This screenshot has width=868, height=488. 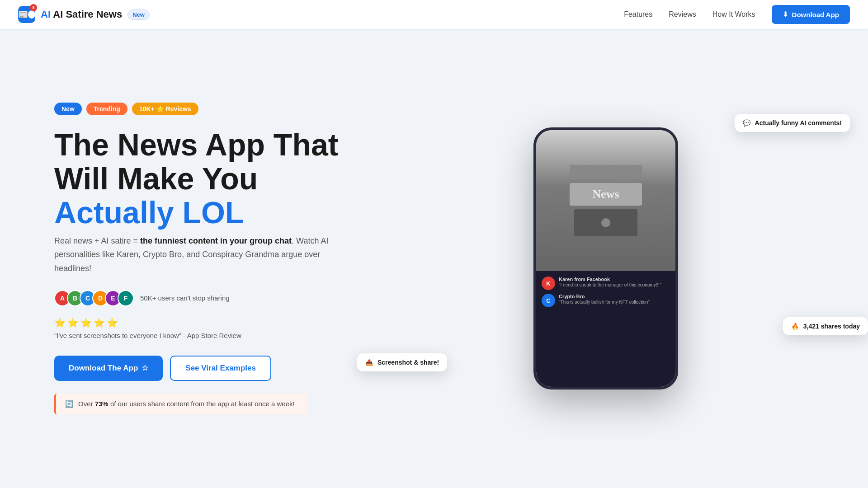 I want to click on notification-badge: 8, so click(x=33, y=8).